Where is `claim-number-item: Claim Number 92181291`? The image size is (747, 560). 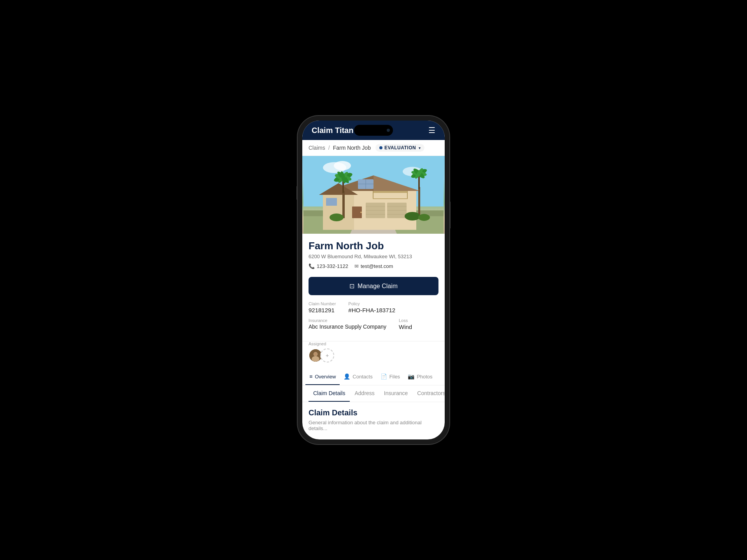
claim-number-item: Claim Number 92181291 is located at coordinates (322, 307).